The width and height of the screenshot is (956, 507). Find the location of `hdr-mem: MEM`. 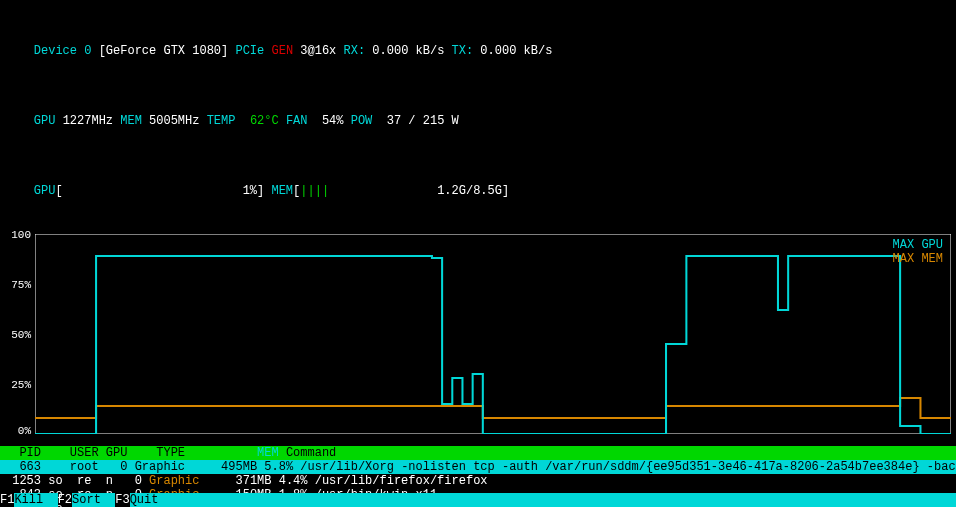

hdr-mem: MEM is located at coordinates (268, 453).